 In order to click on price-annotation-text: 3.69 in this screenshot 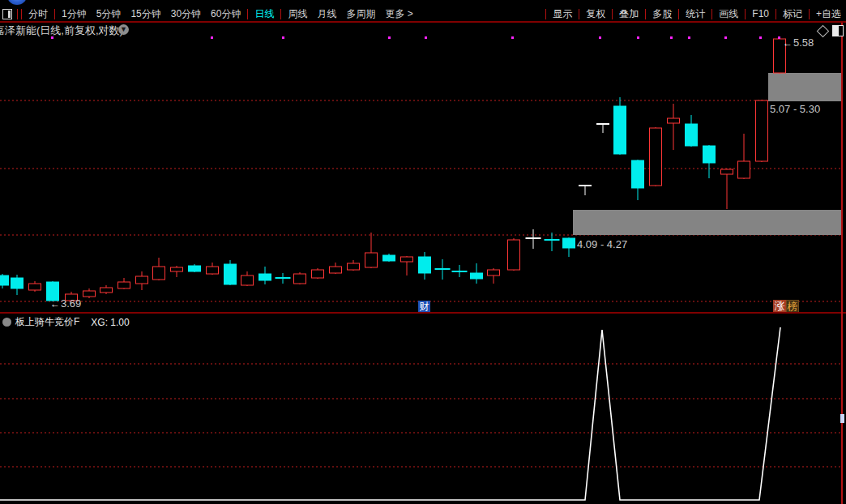, I will do `click(71, 303)`.